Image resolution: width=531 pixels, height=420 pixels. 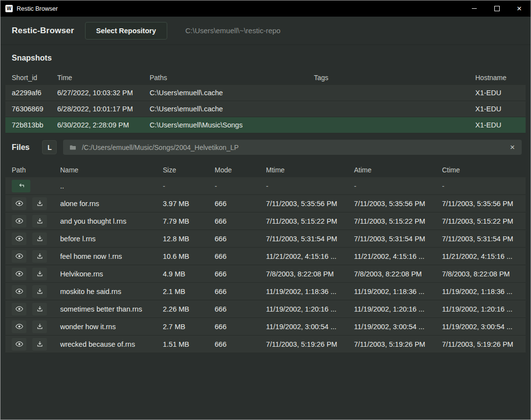 I want to click on file-ctime: 11/21/2002, 4:15:16 ..., so click(x=484, y=256).